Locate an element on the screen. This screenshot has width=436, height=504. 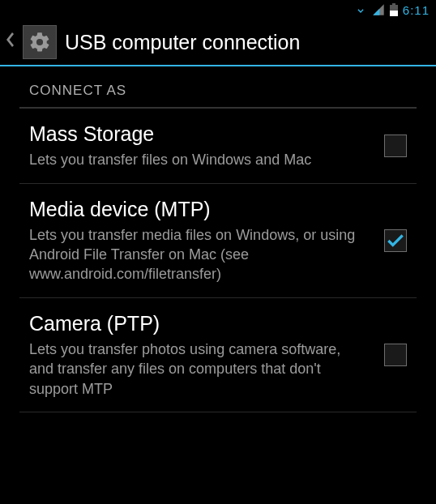
option-title: Mass Storage is located at coordinates (199, 135).